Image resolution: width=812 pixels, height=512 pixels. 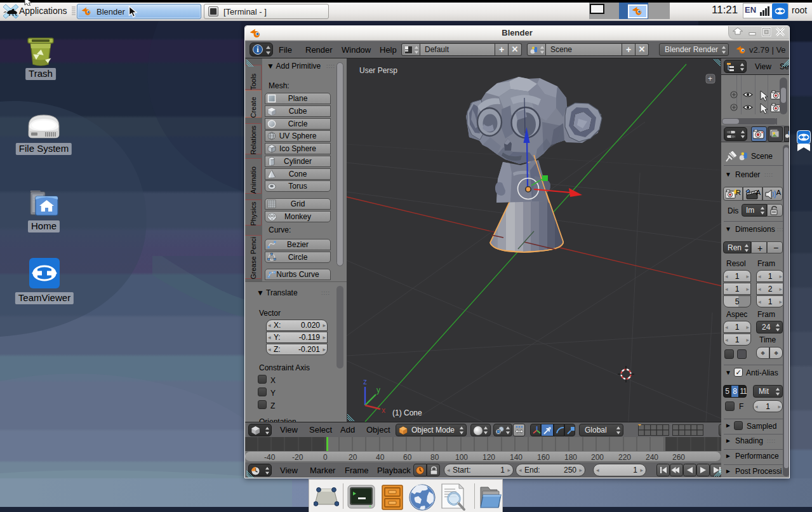 I want to click on svg-text: y, so click(x=378, y=390).